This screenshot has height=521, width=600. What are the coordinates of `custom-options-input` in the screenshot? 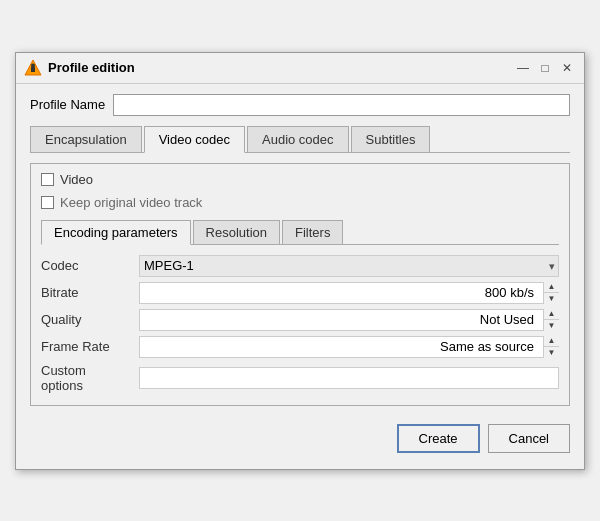 It's located at (349, 378).